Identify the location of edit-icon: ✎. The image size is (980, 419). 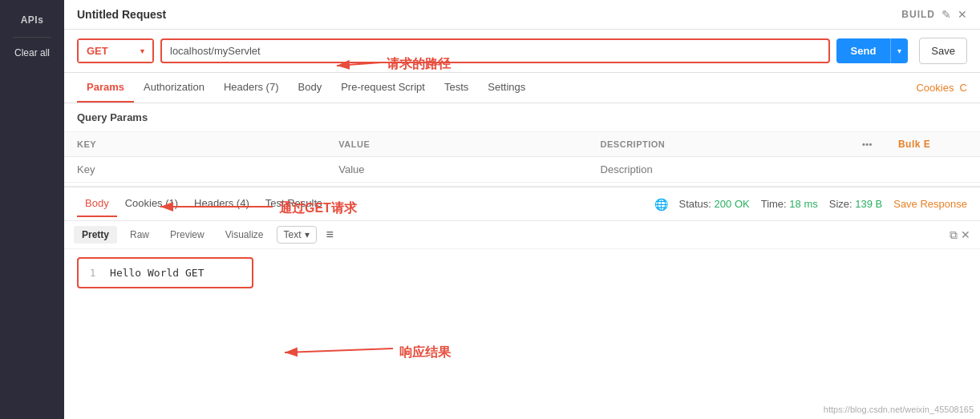
(946, 14).